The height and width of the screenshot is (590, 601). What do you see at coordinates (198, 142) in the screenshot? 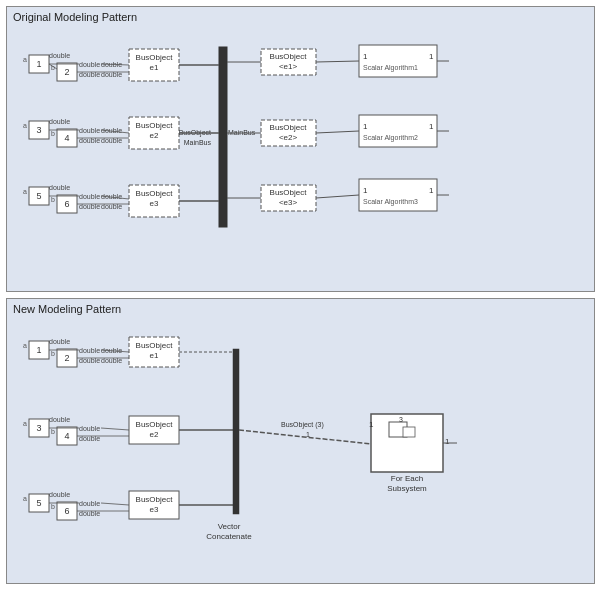
I see `svg-text: MainBus` at bounding box center [198, 142].